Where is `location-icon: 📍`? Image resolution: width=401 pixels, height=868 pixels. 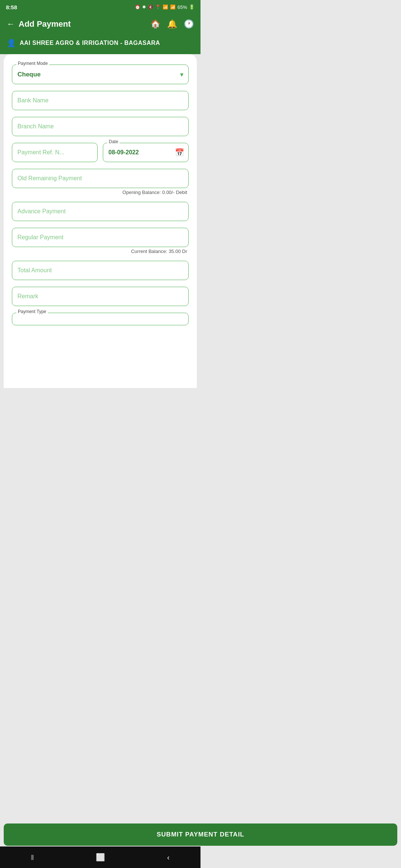
location-icon: 📍 is located at coordinates (158, 7).